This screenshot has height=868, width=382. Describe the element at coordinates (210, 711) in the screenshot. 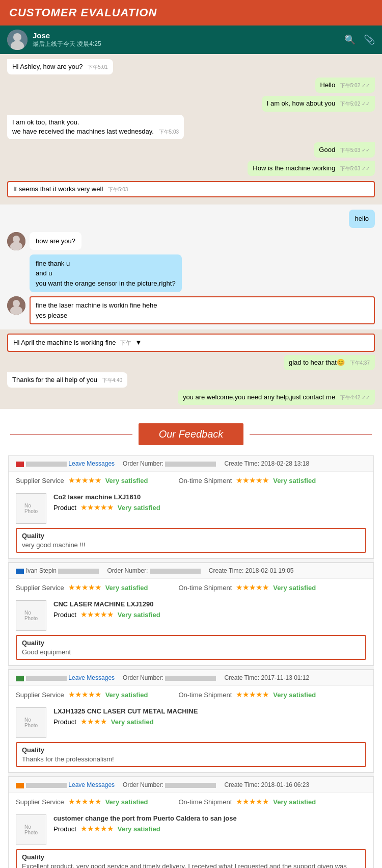

I see `product-name: LXJH1325 CNC LASER CUT METAL MACHINE` at that location.